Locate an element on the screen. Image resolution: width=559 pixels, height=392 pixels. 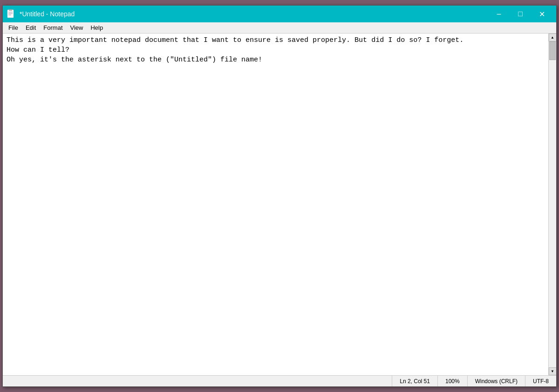
scroll-down-button: ▼ is located at coordinates (552, 372).